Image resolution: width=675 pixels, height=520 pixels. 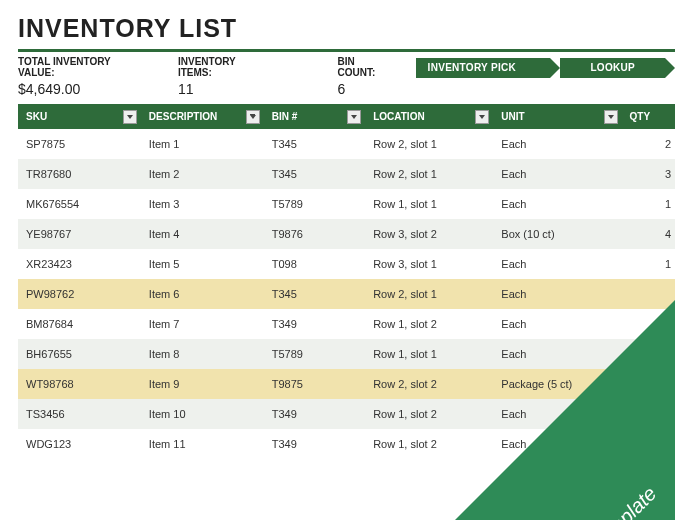 I want to click on cell-location: Row 3, slot 2, so click(x=429, y=234).